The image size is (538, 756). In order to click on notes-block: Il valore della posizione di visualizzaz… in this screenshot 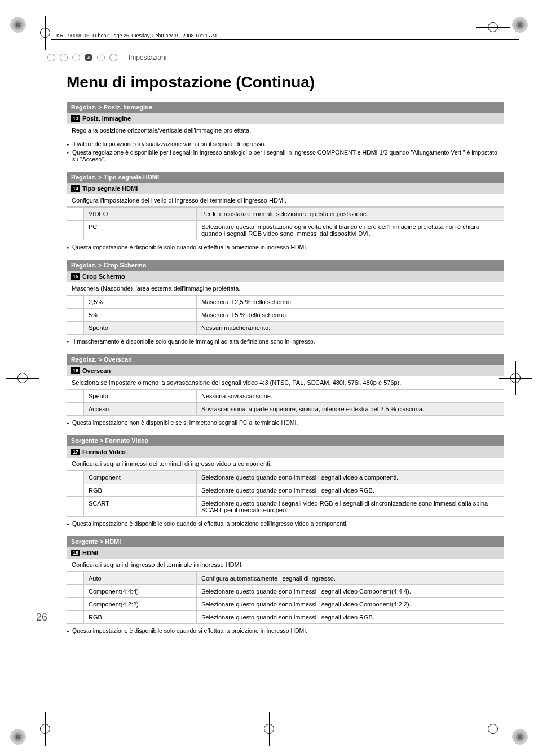, I will do `click(285, 151)`.